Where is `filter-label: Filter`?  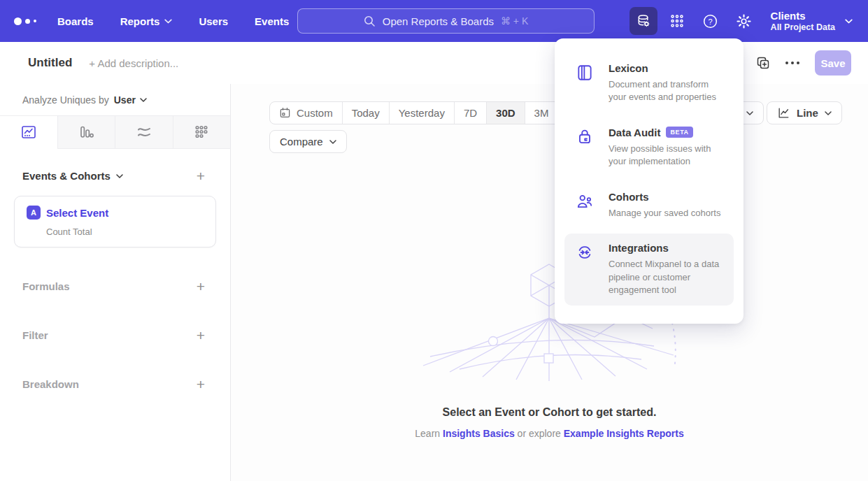
filter-label: Filter is located at coordinates (35, 336).